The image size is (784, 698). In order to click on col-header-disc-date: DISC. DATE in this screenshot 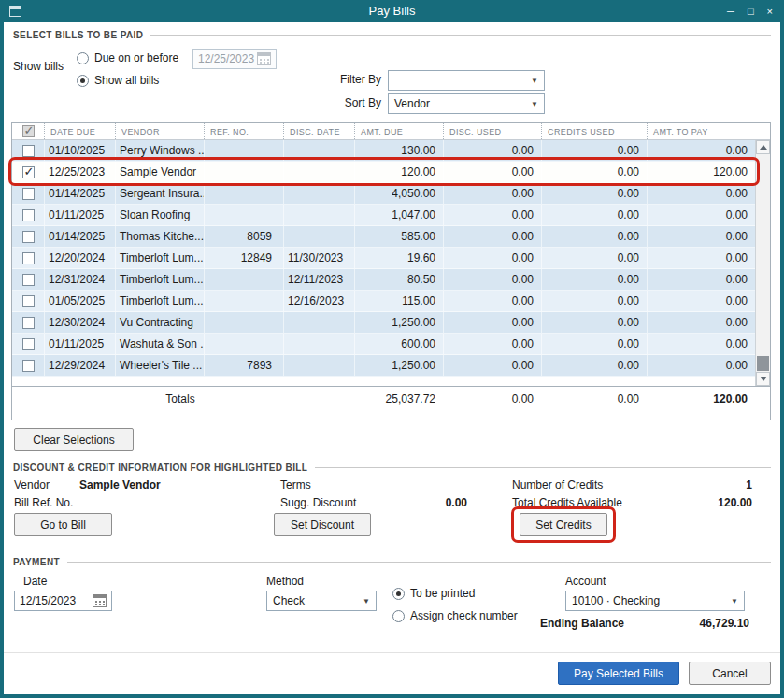, I will do `click(319, 131)`.